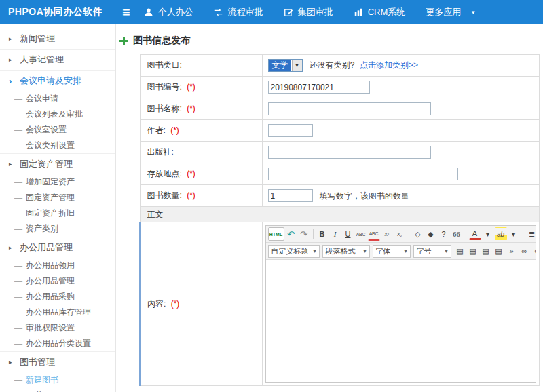  I want to click on sidebar-item-asset-category: — 资产类别, so click(58, 229).